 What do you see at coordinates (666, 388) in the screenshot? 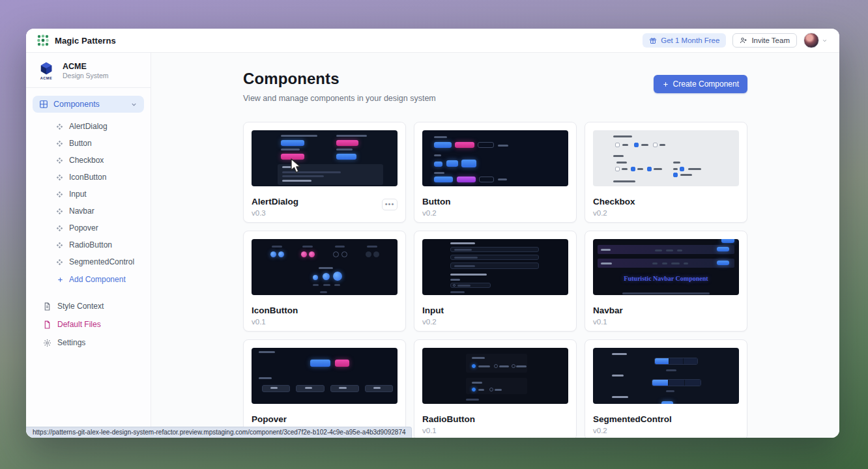
I see `component-card-segmentedcontrol: SegmentedControl v0.2` at bounding box center [666, 388].